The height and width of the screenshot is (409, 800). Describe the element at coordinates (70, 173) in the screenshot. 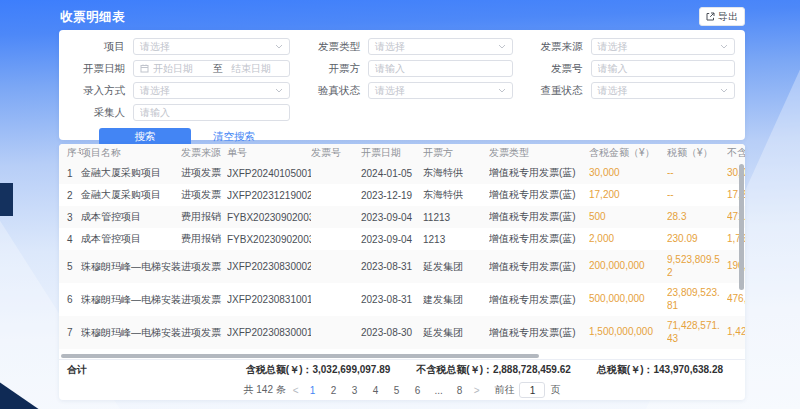

I see `table-cell: 1` at that location.